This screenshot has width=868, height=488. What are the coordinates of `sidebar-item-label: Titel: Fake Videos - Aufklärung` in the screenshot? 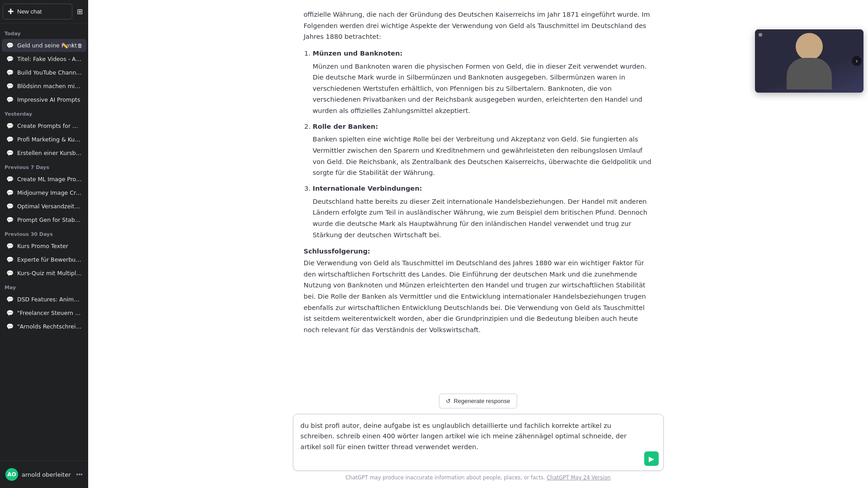 It's located at (50, 59).